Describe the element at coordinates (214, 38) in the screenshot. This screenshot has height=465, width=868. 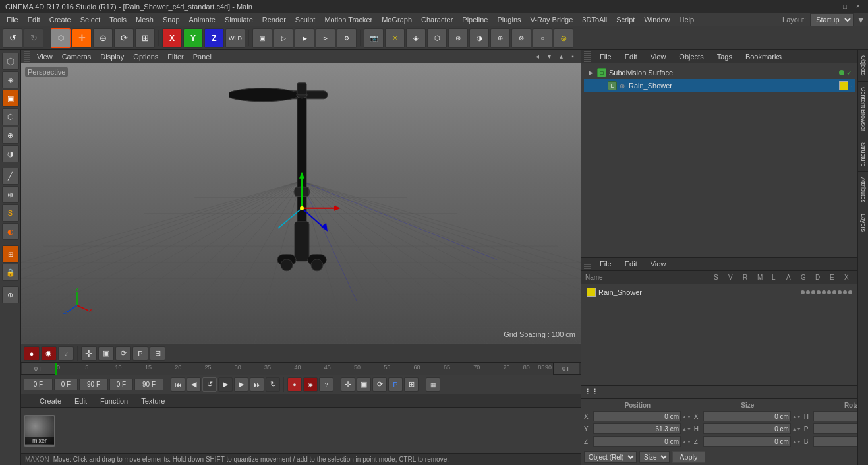
I see `z-axis-button: Z` at that location.